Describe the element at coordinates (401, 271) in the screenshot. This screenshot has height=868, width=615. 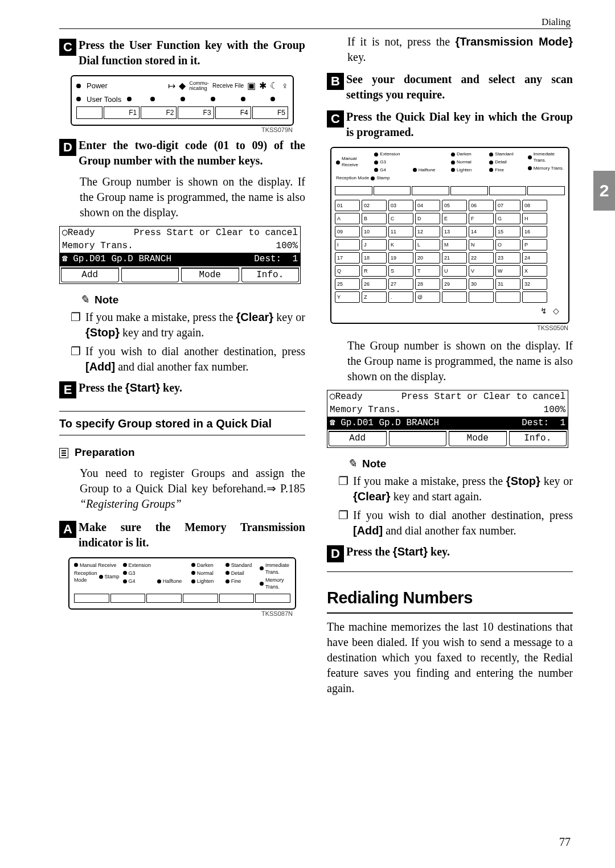
I see `quick-dial-key: S` at that location.